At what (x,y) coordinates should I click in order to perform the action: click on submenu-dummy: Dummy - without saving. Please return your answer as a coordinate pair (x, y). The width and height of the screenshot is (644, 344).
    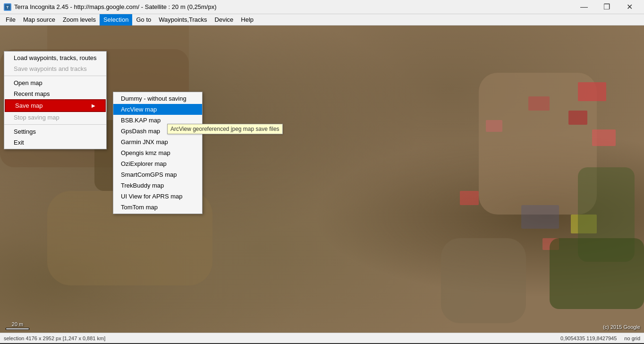
    Looking at the image, I should click on (158, 98).